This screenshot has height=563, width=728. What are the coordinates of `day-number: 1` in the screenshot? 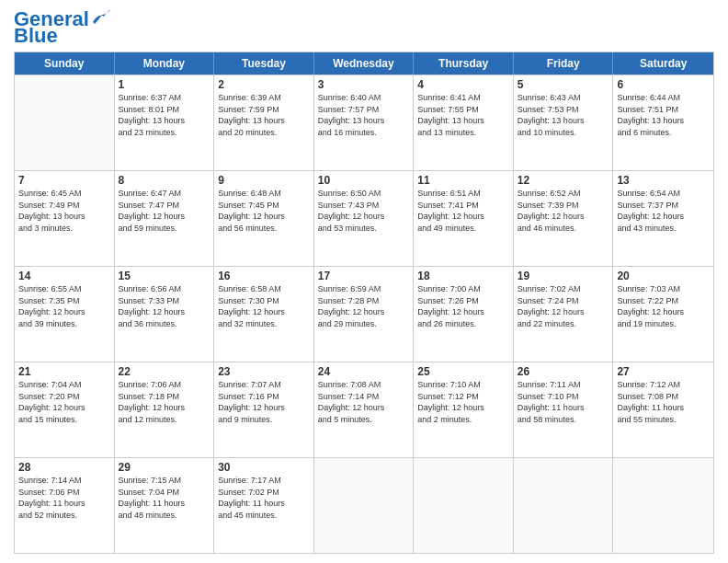 It's located at (165, 85).